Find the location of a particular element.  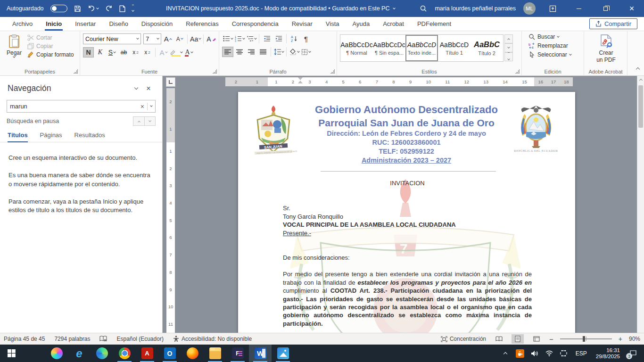

style-texto-independiente: AaBbCcDTexto inde... is located at coordinates (421, 48).